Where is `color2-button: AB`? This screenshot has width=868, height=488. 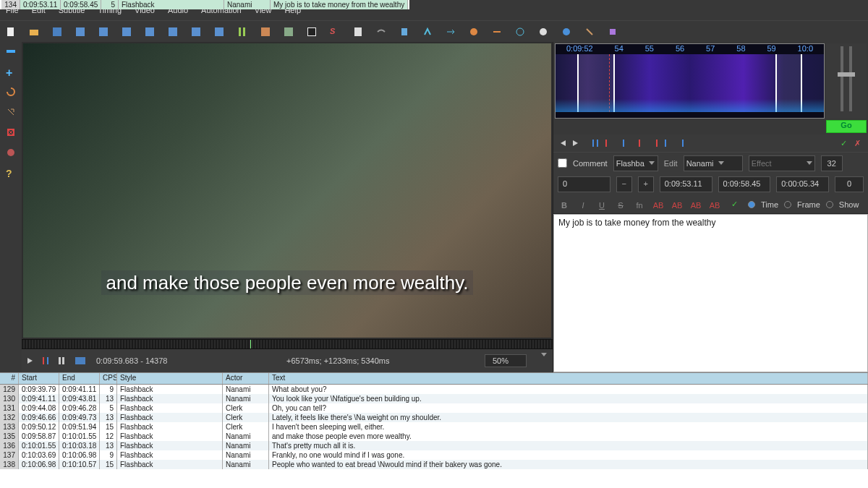
color2-button: AB is located at coordinates (677, 205).